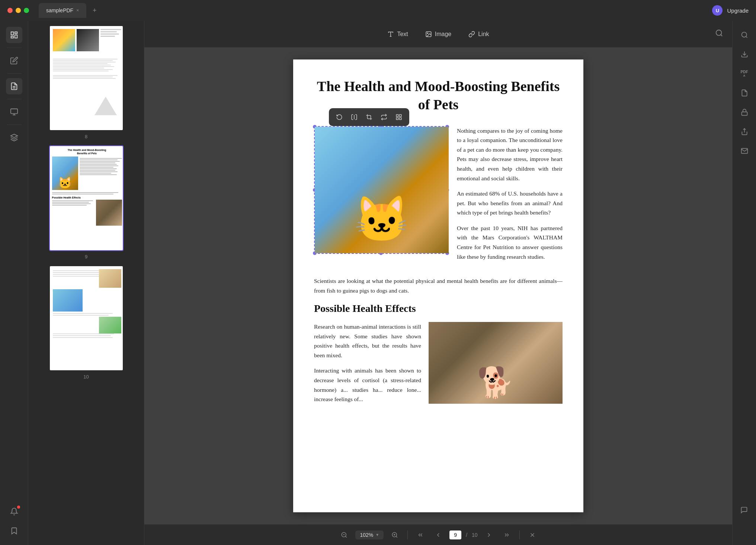 The height and width of the screenshot is (545, 756). Describe the element at coordinates (438, 535) in the screenshot. I see `prev-page-button` at that location.